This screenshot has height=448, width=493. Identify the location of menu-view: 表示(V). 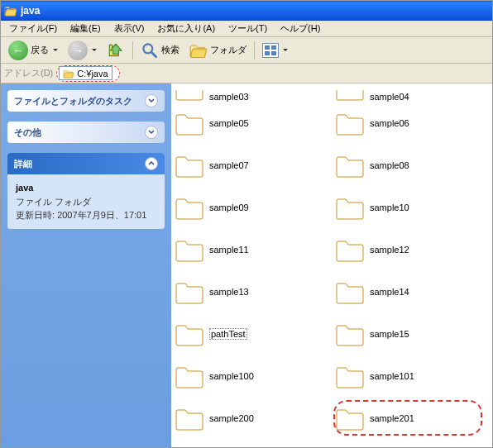
(129, 28).